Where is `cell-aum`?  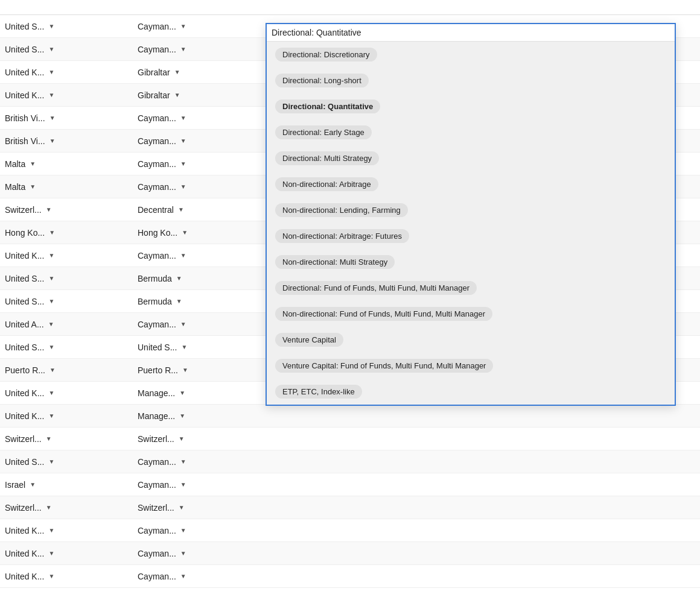 cell-aum is located at coordinates (579, 508).